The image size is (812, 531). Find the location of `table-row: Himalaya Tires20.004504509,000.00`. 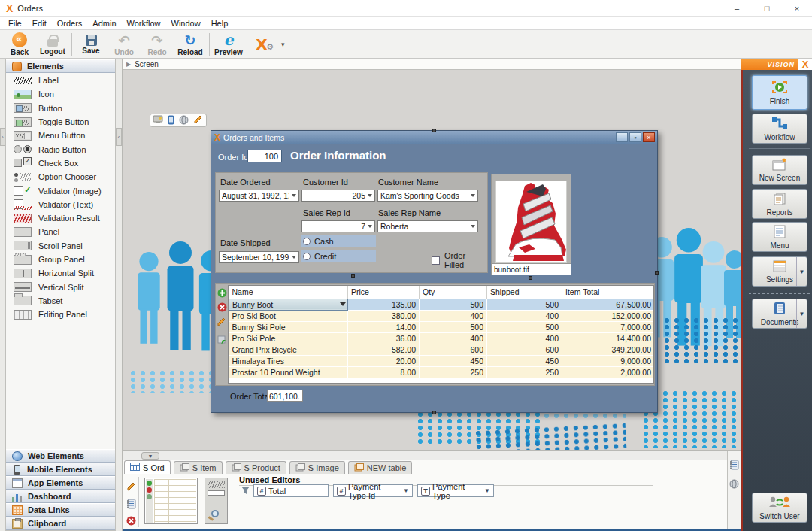

table-row: Himalaya Tires20.004504509,000.00 is located at coordinates (442, 361).